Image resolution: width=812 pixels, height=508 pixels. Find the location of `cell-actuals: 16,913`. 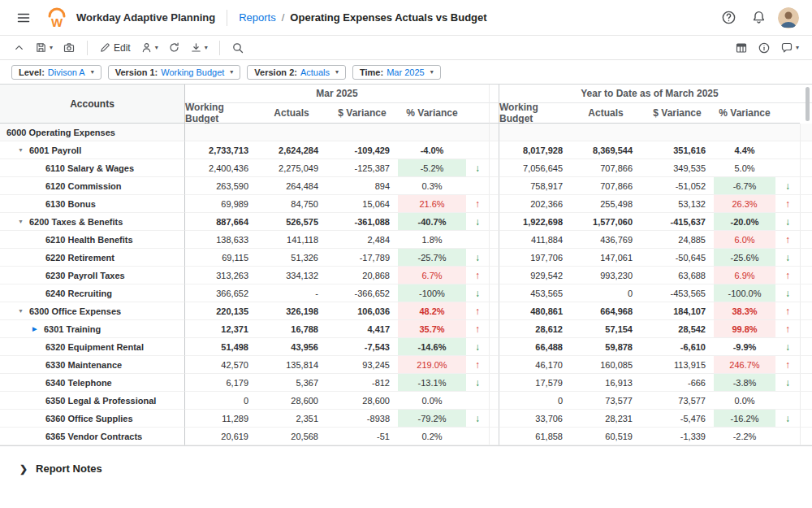

cell-actuals: 16,913 is located at coordinates (606, 383).